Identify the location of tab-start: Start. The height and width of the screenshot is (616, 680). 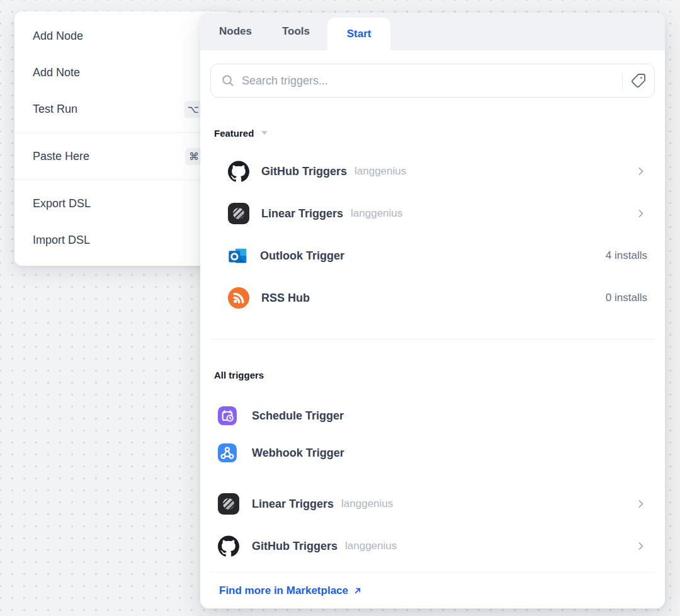
(359, 34).